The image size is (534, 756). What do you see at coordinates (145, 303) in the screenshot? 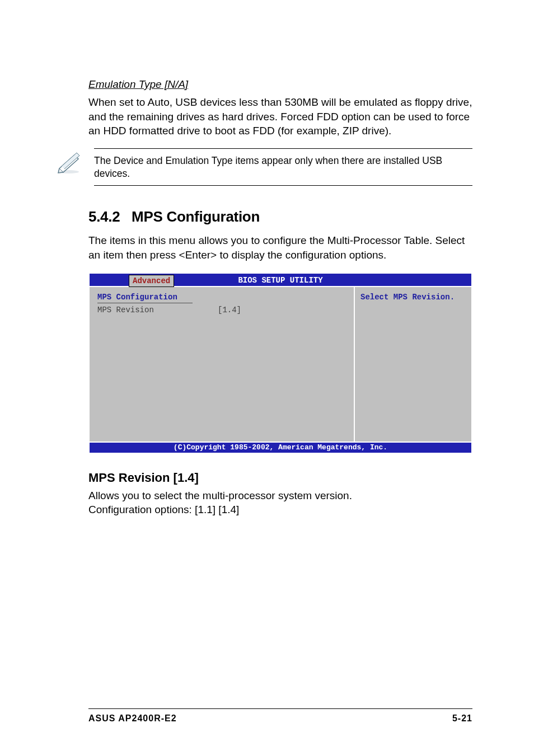
I see `bios-divider` at bounding box center [145, 303].